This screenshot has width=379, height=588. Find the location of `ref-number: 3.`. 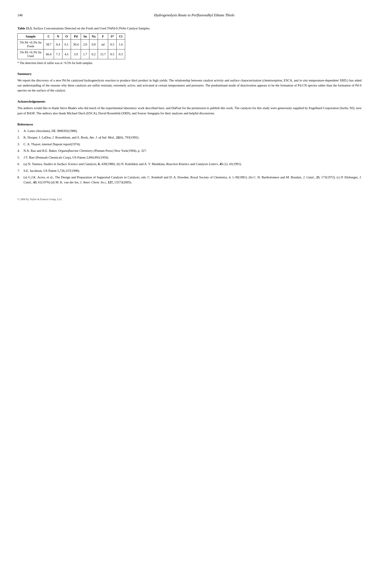

ref-number: 3. is located at coordinates (20, 144).